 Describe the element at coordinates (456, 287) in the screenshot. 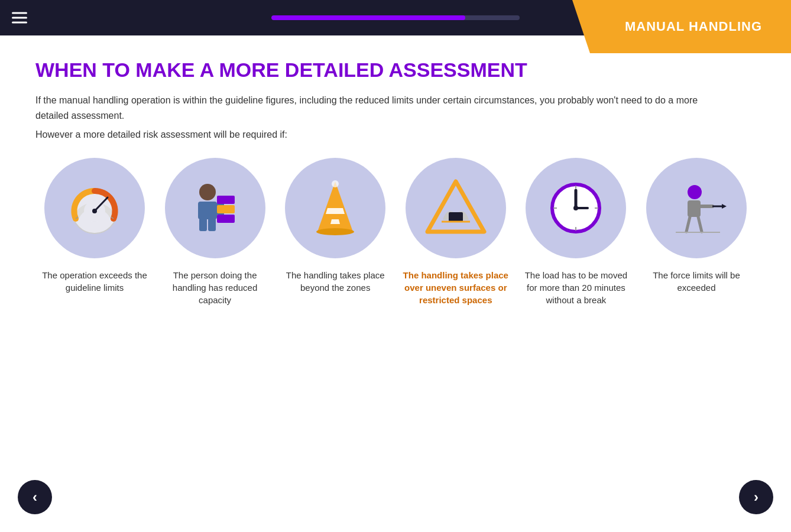

I see `icon-label-uneven-surfaces: The handling takes place over uneven sur…` at that location.